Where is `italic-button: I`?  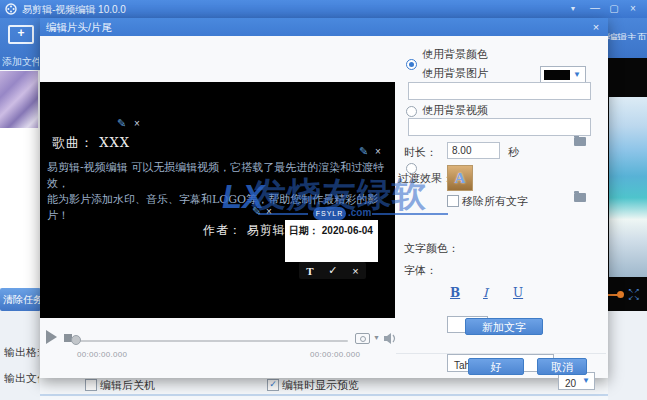 italic-button: I is located at coordinates (486, 293).